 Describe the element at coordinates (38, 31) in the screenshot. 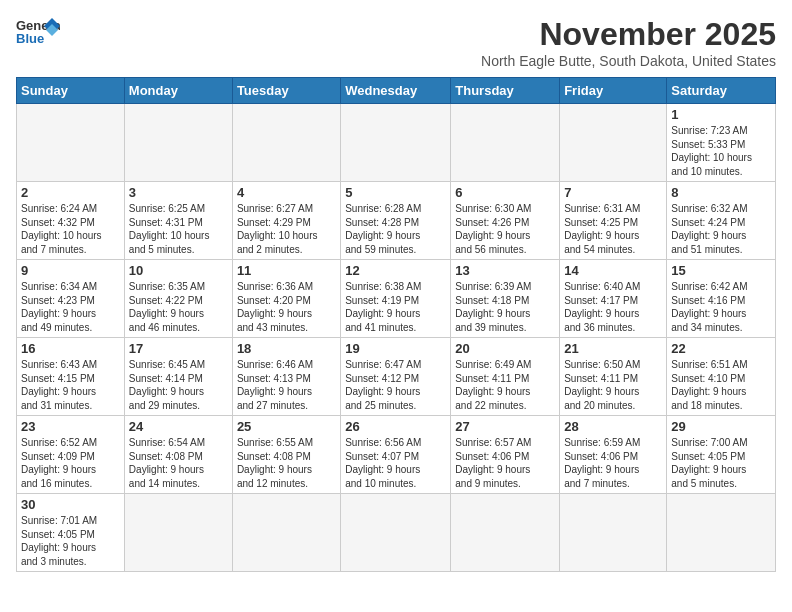

I see `logo: General Blue` at that location.